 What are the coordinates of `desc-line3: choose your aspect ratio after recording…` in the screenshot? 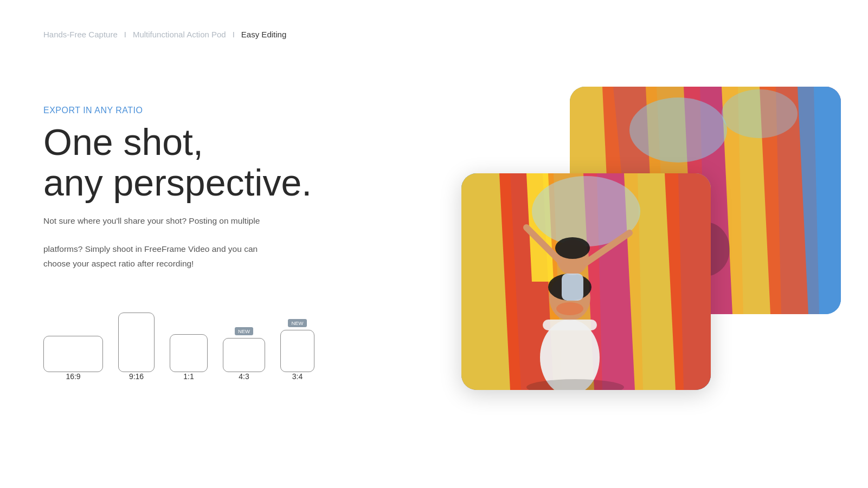 It's located at (118, 263).